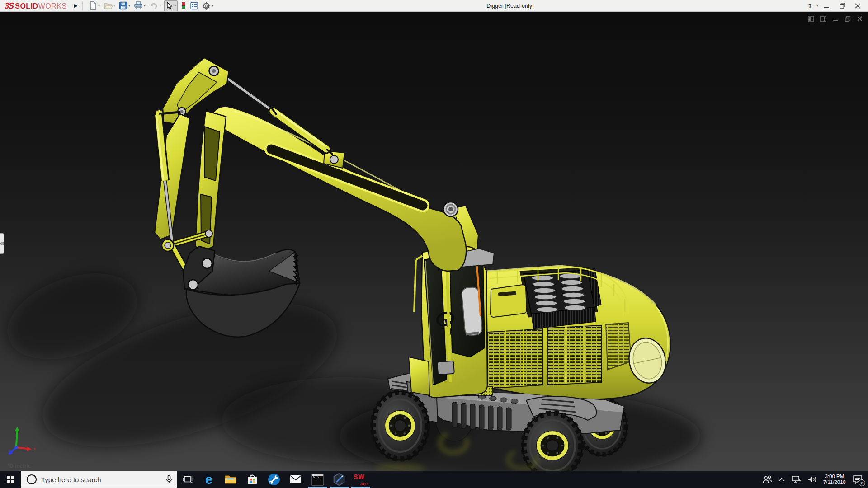 This screenshot has width=868, height=488. Describe the element at coordinates (767, 479) in the screenshot. I see `people-icon` at that location.